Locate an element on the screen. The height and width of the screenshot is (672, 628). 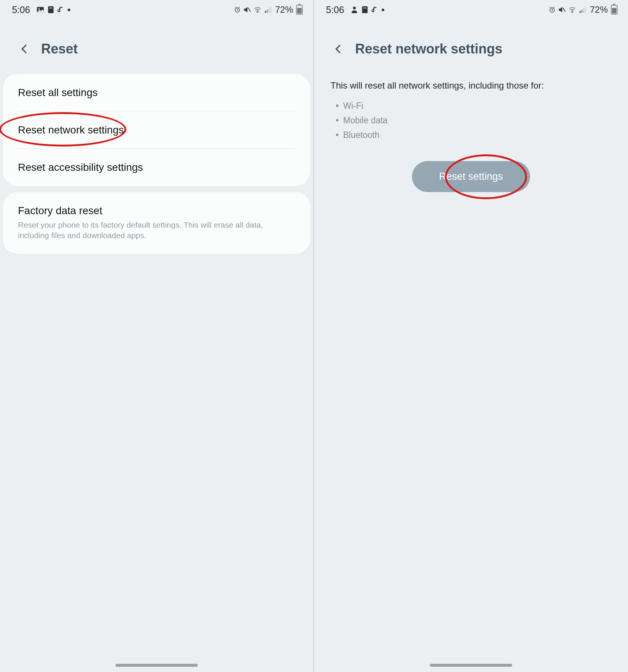
menu-item-description: Reset your phone to its factory default … is located at coordinates (157, 230).